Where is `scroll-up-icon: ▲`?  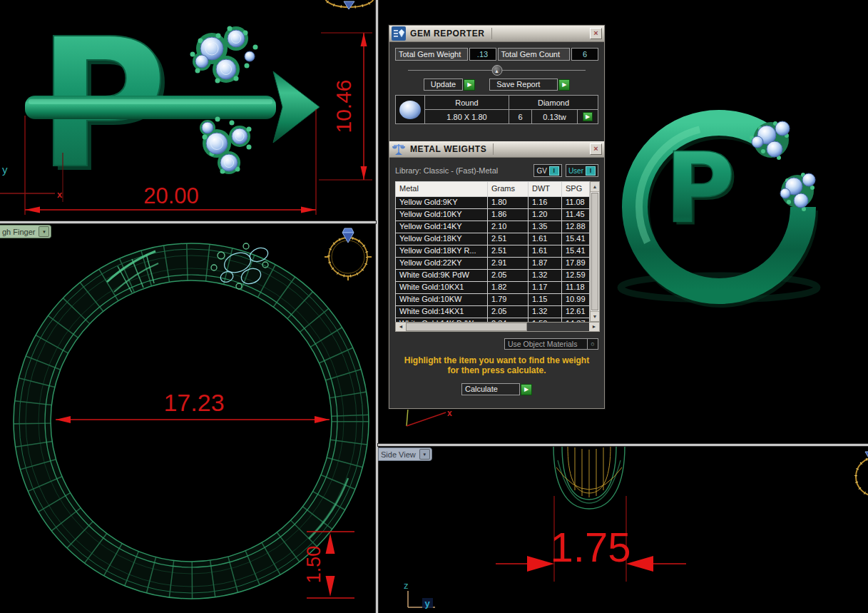
scroll-up-icon: ▲ is located at coordinates (595, 187).